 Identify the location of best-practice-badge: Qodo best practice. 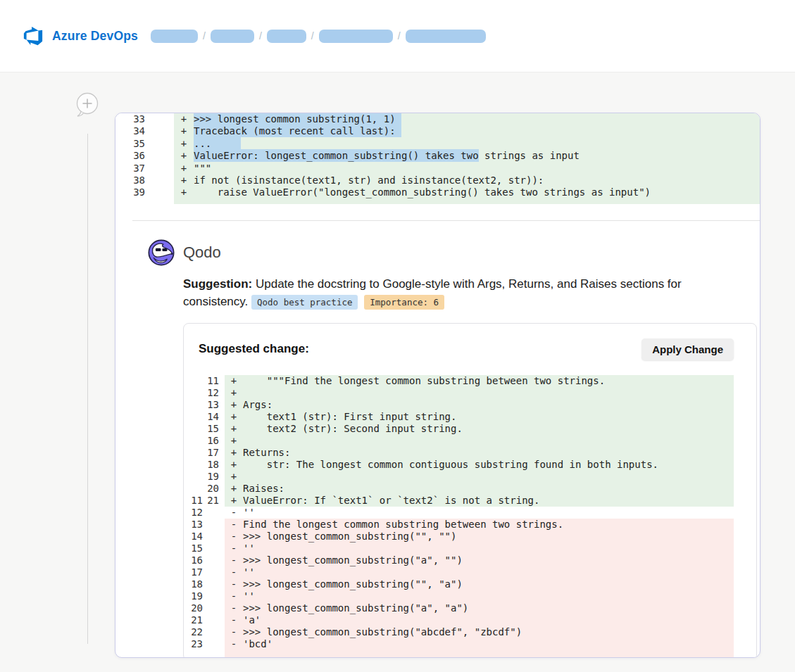
(304, 303).